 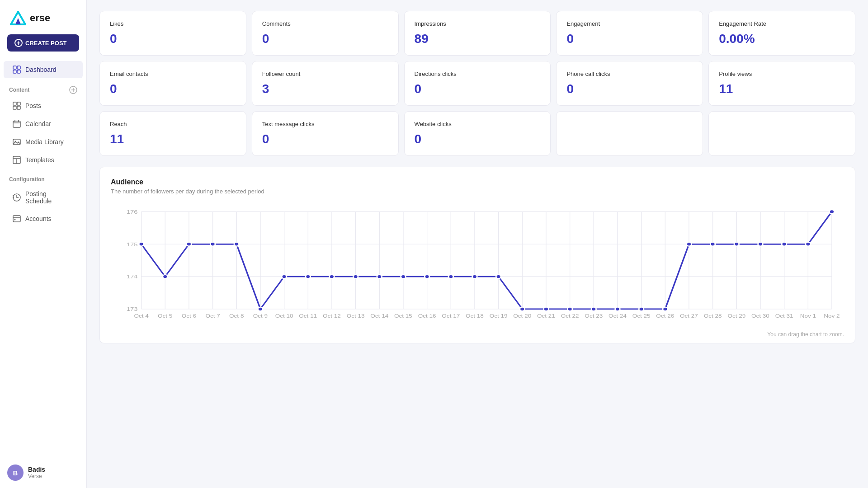 I want to click on sidebar-item-templates: Templates, so click(x=43, y=160).